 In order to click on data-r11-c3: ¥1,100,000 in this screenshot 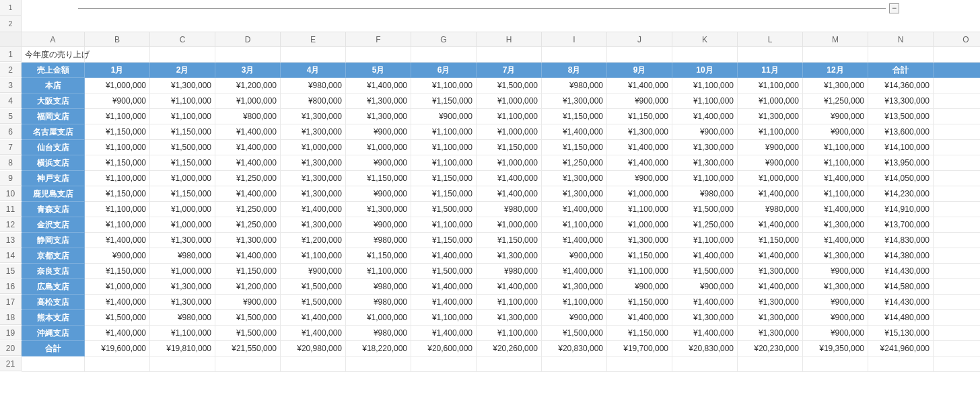, I will do `click(314, 256)`.